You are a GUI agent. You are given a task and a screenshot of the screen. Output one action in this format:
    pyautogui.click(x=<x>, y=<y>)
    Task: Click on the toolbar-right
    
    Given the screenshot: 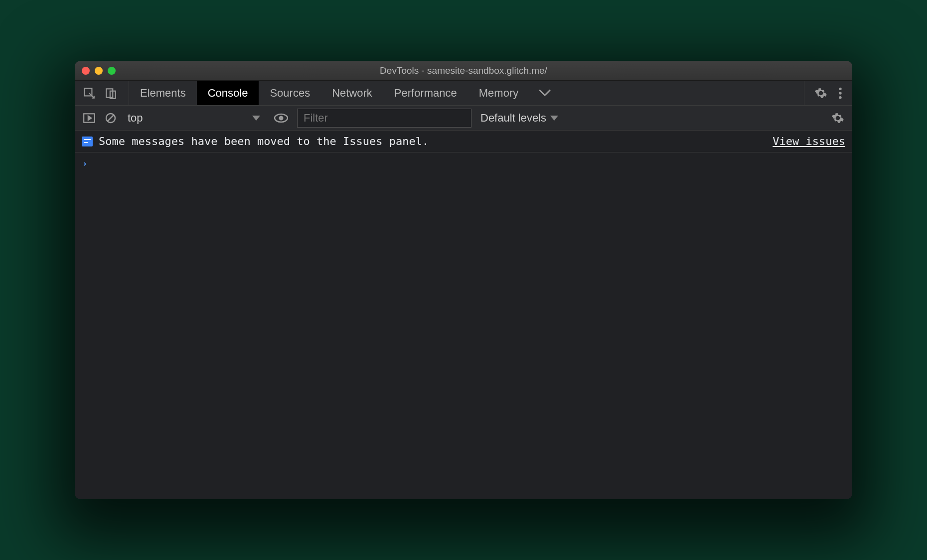 What is the action you would take?
    pyautogui.click(x=828, y=93)
    